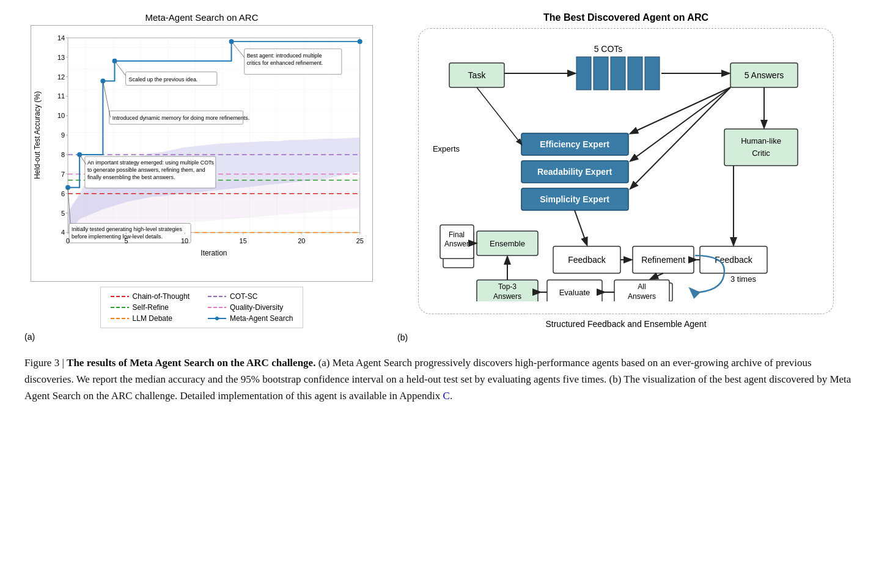 The image size is (879, 588). What do you see at coordinates (151, 163) in the screenshot?
I see `annotation-strategy-text1: An important strategy emerged: using mul…` at bounding box center [151, 163].